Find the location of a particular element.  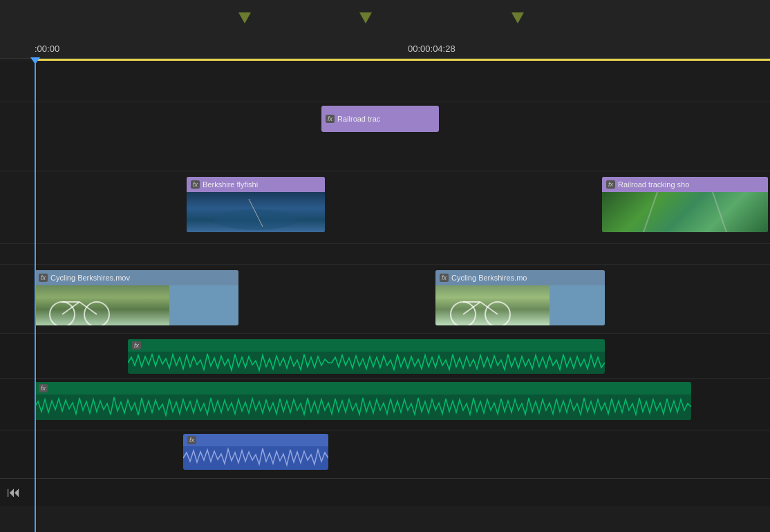

clip-cycling-1: fx Cycling Berkshires.mov is located at coordinates (137, 298).